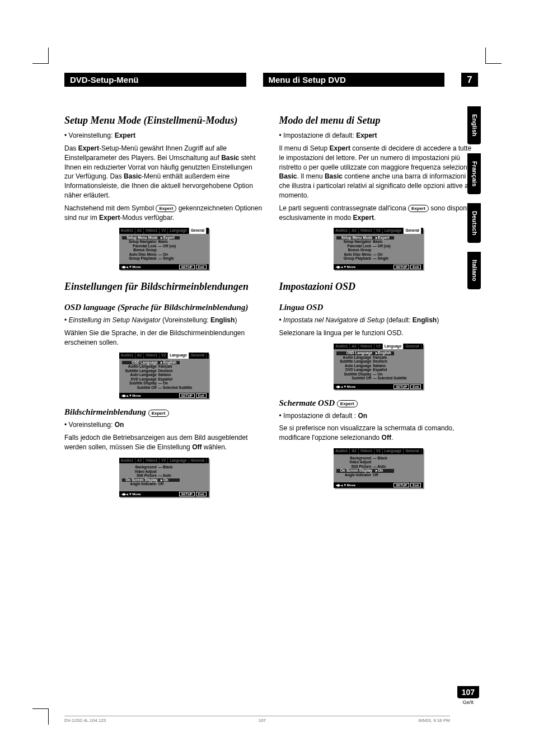  Describe the element at coordinates (271, 79) in the screenshot. I see `chapter-bar: DVD-Setup-Menü Menu di Setup DVD 7` at that location.